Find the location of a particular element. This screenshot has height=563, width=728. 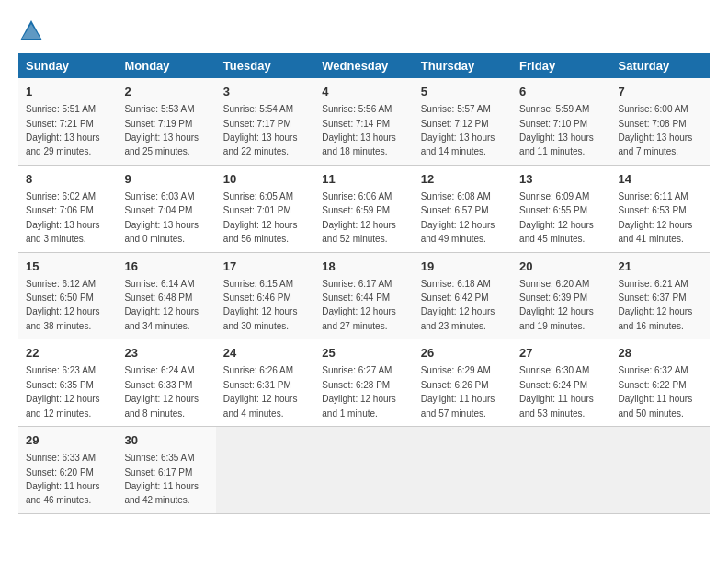

day-cell-28: 28 Sunrise: 6:32 AMSunset: 6:22 PMDaylig… is located at coordinates (660, 383).